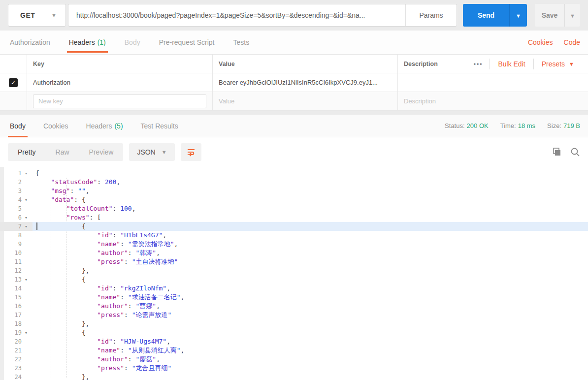 The image size is (588, 380). I want to click on params-button: Params, so click(431, 15).